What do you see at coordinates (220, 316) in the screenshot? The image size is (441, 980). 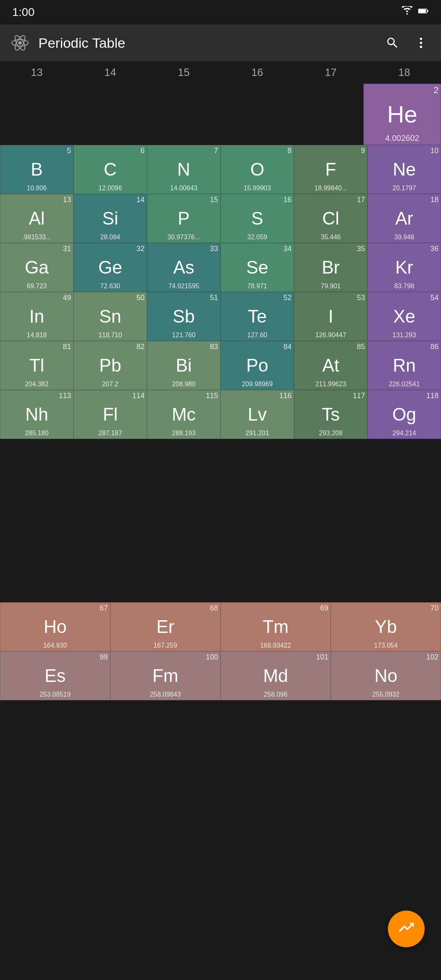 I see `period5-row: 49 In 14.818 50 Sn 118.710 51 Sb 121.760…` at bounding box center [220, 316].